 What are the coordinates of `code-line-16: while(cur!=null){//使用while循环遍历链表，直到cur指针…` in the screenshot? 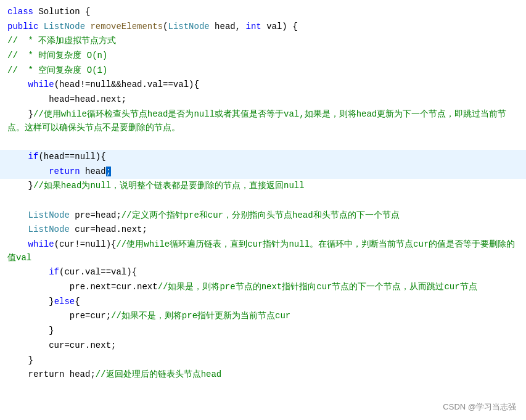 It's located at (263, 252).